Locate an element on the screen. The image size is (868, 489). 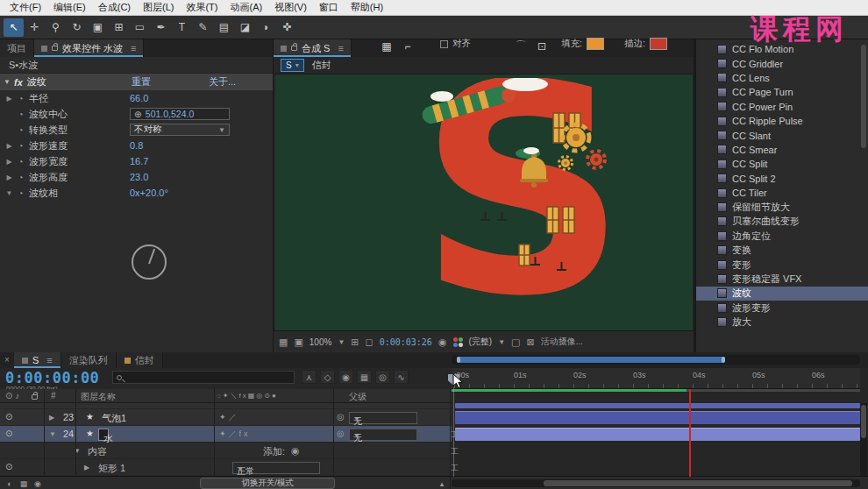
tab-composition: 合成 S ≡ is located at coordinates (312, 48).